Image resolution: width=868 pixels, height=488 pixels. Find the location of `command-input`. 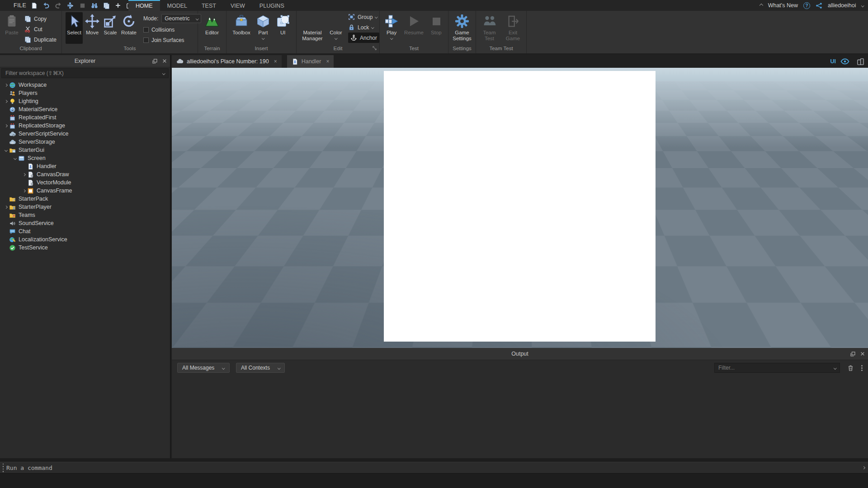

command-input is located at coordinates (434, 468).